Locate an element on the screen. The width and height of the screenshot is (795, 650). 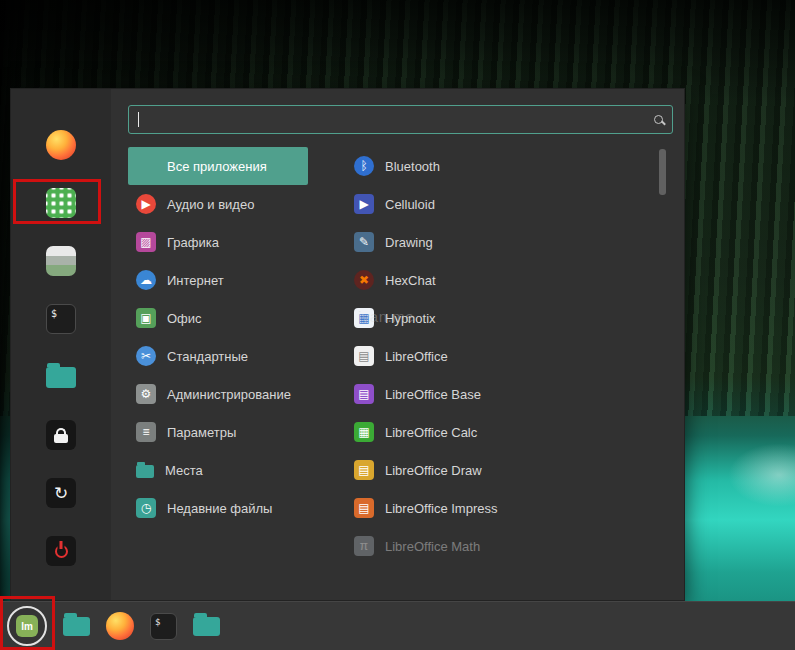
category-item-places: Места is located at coordinates (218, 470).